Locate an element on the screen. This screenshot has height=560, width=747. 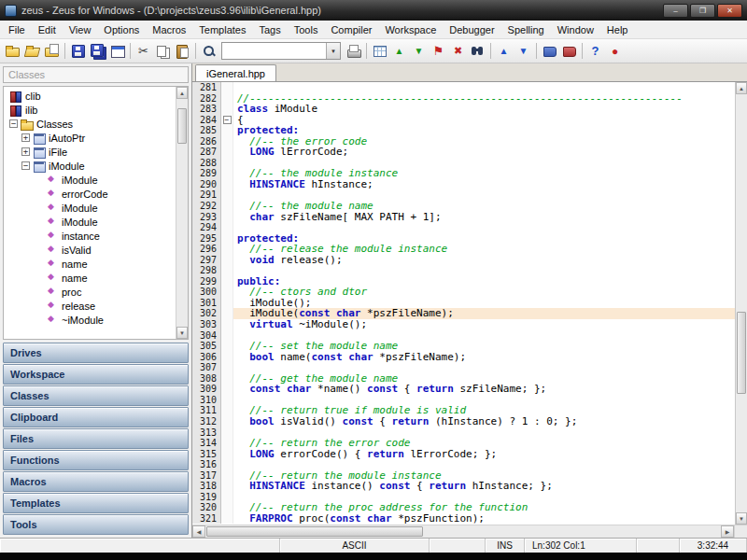
code-text: class iModule is located at coordinates (484, 109).